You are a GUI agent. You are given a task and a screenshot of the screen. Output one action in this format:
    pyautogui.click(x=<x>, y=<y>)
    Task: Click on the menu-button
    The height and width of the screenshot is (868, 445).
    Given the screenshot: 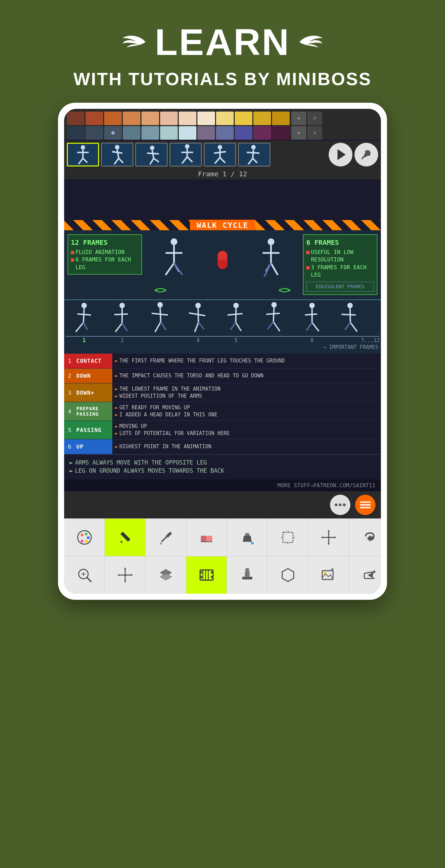 What is the action you would take?
    pyautogui.click(x=365, y=505)
    